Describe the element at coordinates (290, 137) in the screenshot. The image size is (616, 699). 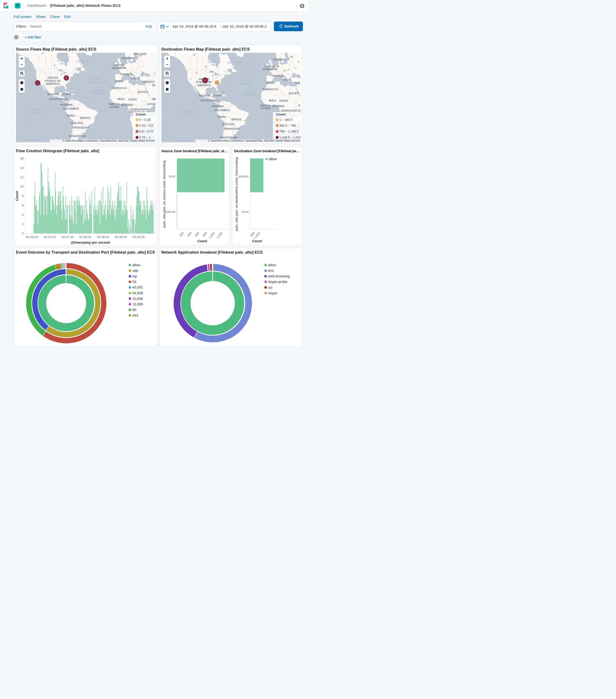
I see `svg-text: 1,148.5 – 1,531` at that location.